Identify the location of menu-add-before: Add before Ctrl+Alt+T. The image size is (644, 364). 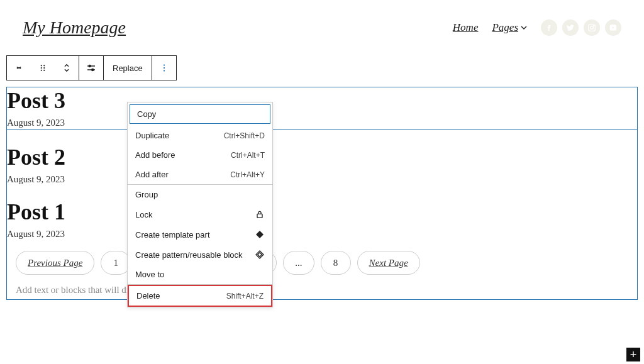
(200, 155).